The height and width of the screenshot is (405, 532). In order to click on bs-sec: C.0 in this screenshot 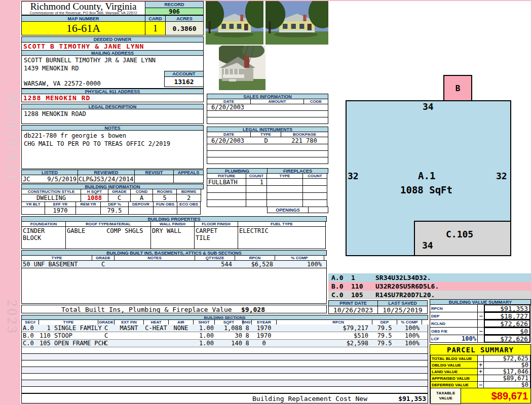, I will do `click(30, 343)`.